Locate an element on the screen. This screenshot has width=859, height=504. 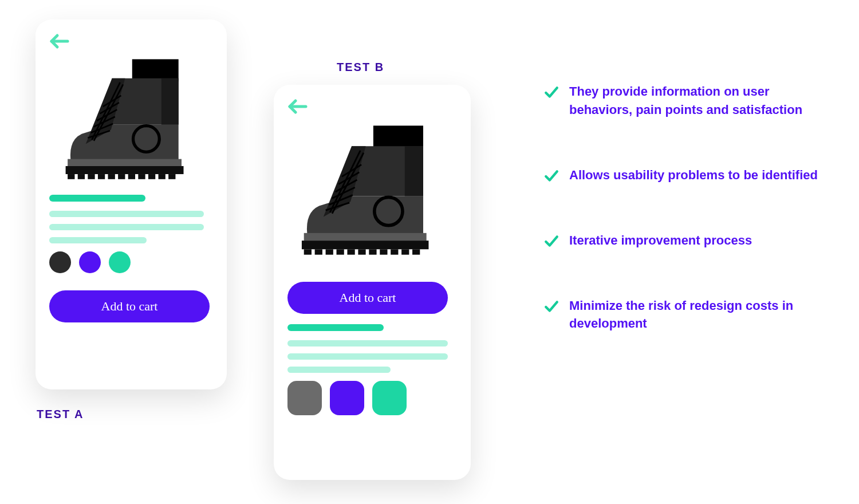
benefit-text: Iterative improvement process is located at coordinates (661, 241).